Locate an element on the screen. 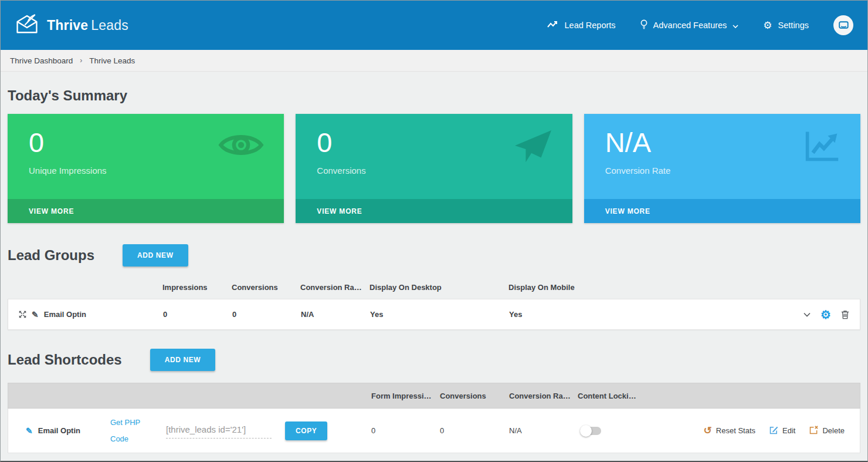 The width and height of the screenshot is (868, 462). lead-group-display-desktop: Yes is located at coordinates (440, 315).